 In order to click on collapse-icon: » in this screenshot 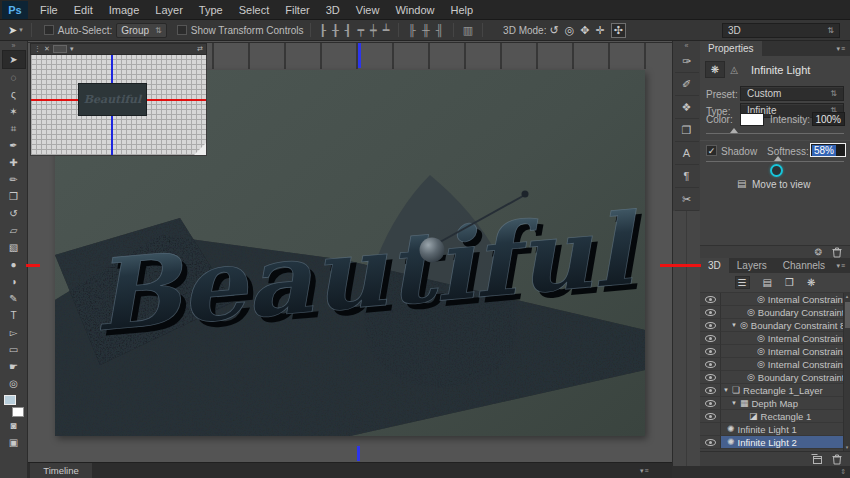, I will do `click(14, 46)`.